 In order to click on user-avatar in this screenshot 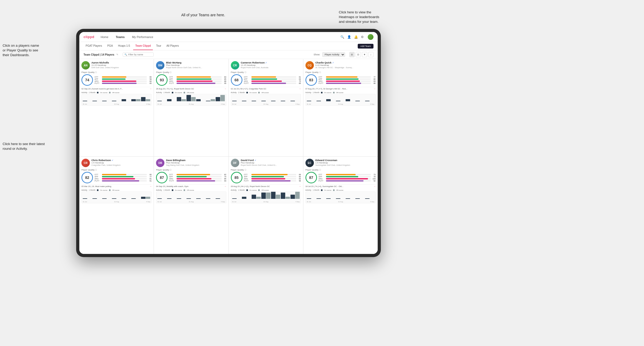, I will do `click(371, 37)`.